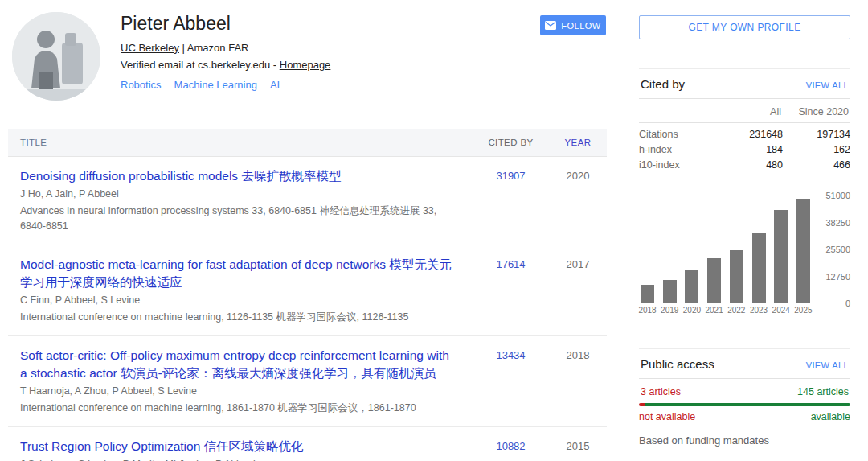 This screenshot has width=868, height=461. I want to click on article-year: 2017, so click(578, 290).